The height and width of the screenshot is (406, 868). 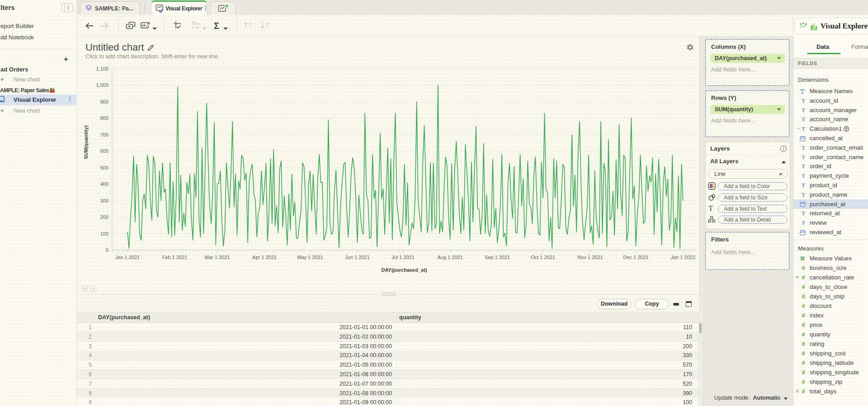 What do you see at coordinates (497, 257) in the screenshot?
I see `svg-text: Sep 1 2021` at bounding box center [497, 257].